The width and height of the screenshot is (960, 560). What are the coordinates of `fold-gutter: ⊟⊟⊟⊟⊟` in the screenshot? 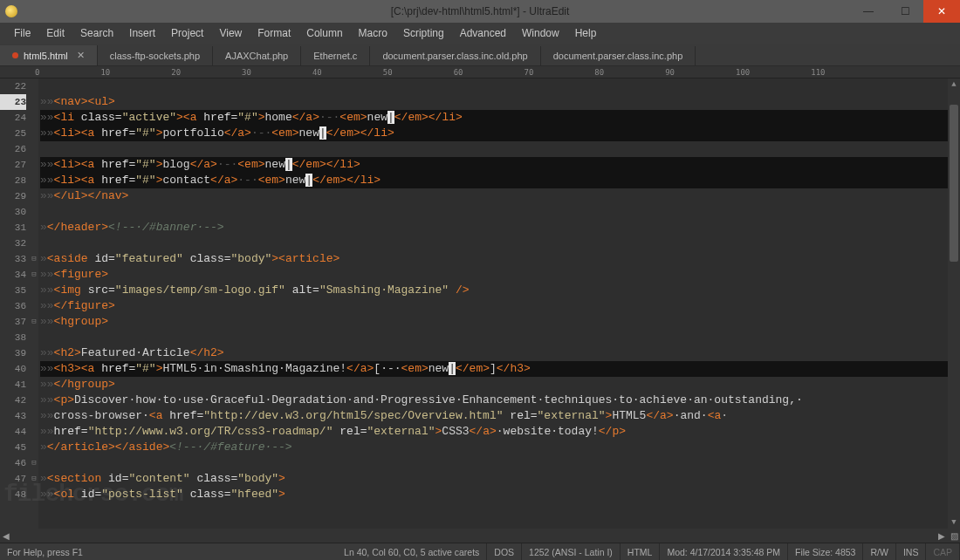 It's located at (34, 304).